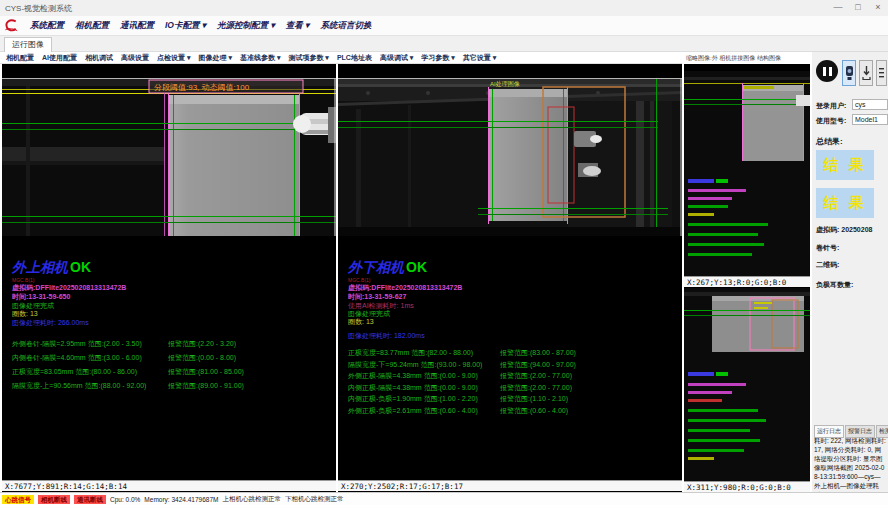 The height and width of the screenshot is (522, 888). I want to click on pause-button, so click(827, 71).